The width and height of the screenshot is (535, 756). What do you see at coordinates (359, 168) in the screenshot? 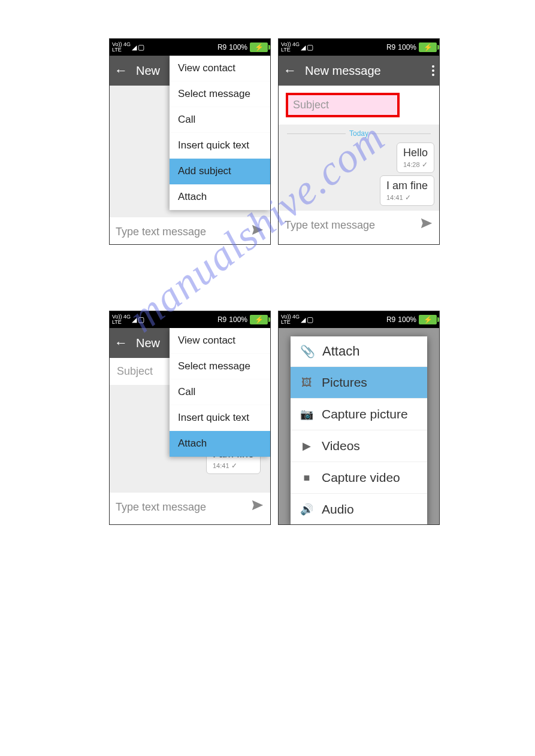
I see `chat-area: Today Hello 14:28 ✓ I am fine 14:41 ✓` at bounding box center [359, 168].